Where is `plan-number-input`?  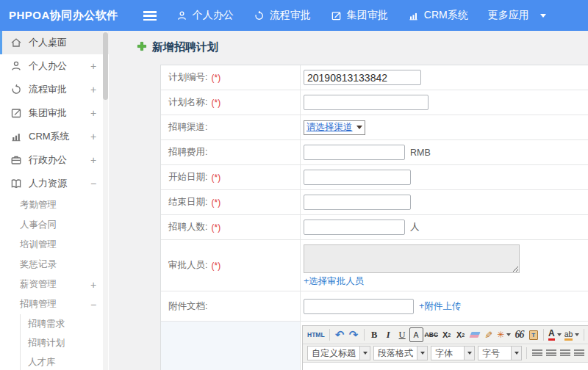 plan-number-input is located at coordinates (362, 78).